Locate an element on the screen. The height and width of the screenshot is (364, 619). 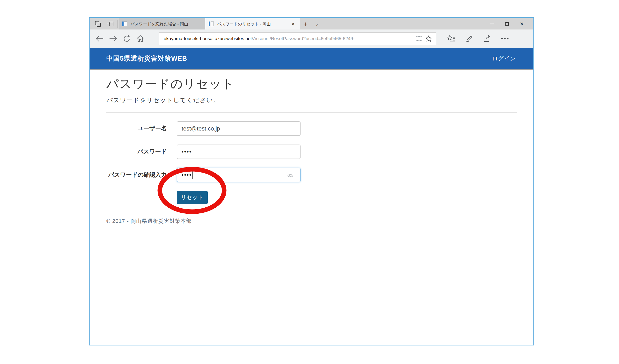
button-row: リセット is located at coordinates (312, 197).